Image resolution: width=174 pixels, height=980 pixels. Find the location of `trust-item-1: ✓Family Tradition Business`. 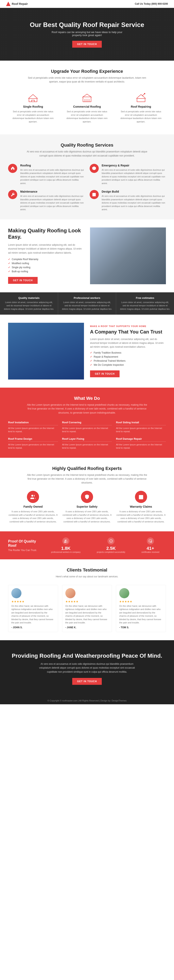

trust-item-1: ✓Family Tradition Business is located at coordinates (128, 353).